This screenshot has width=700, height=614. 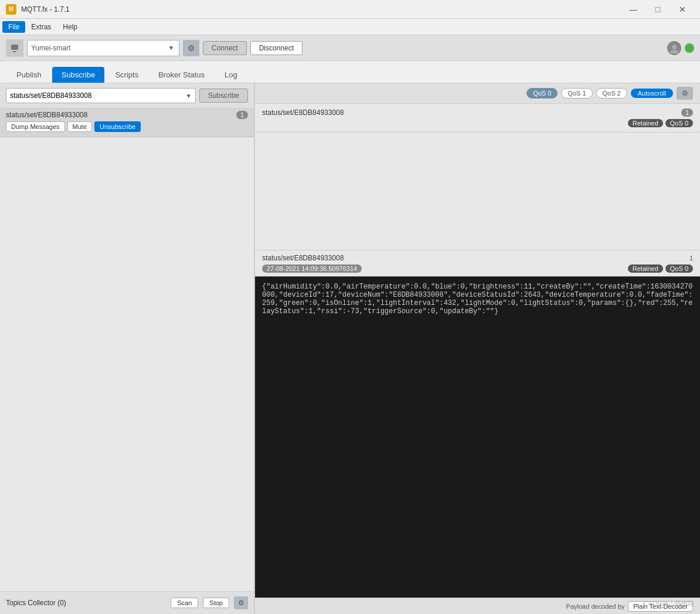 What do you see at coordinates (127, 96) in the screenshot?
I see `subscribe-bar: ▼ Subscribe` at bounding box center [127, 96].